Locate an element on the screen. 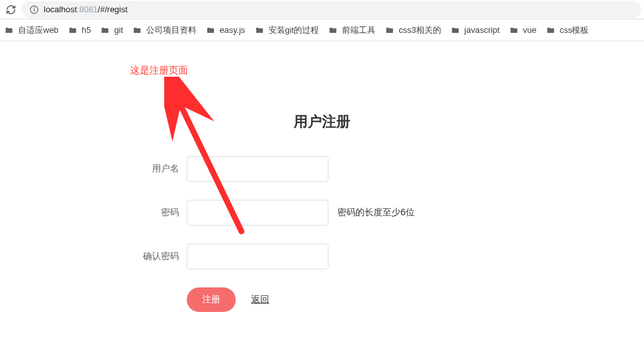  password-label: 密码 is located at coordinates (151, 213).